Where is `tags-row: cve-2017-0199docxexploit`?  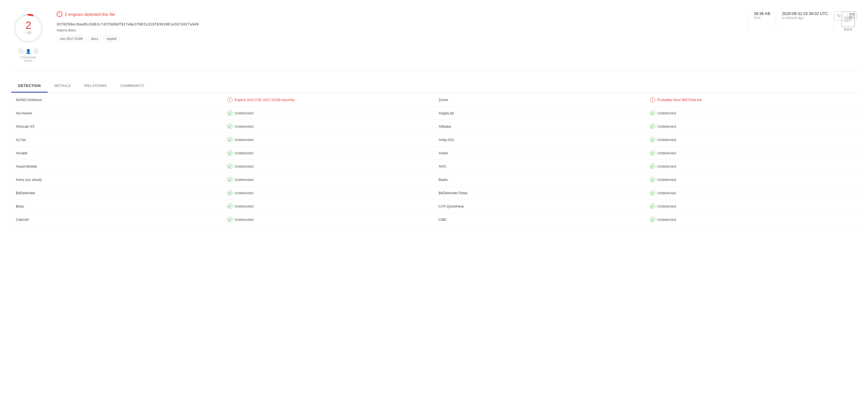
tags-row: cve-2017-0199docxexploit is located at coordinates (398, 39).